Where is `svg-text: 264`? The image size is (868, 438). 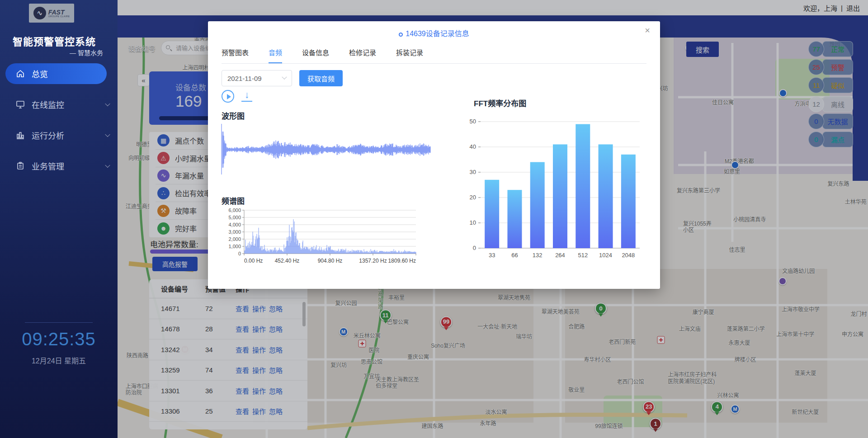 svg-text: 264 is located at coordinates (560, 255).